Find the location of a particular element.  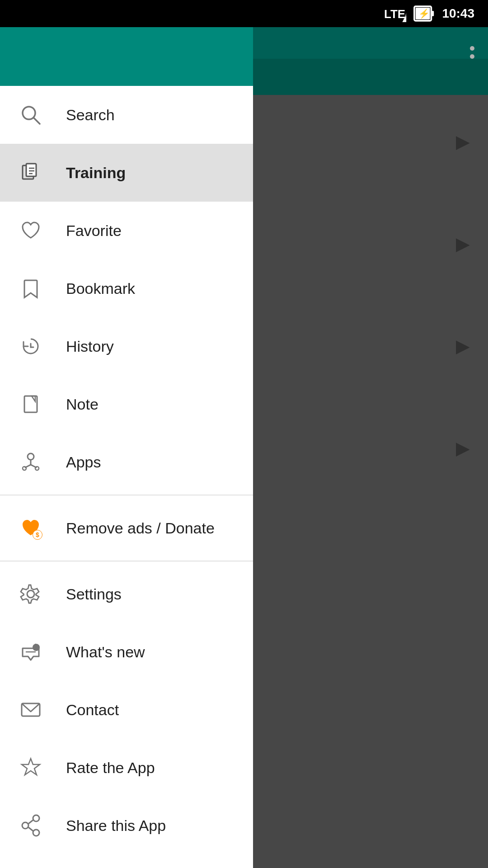

battery-icon: ⚡ is located at coordinates (425, 14).